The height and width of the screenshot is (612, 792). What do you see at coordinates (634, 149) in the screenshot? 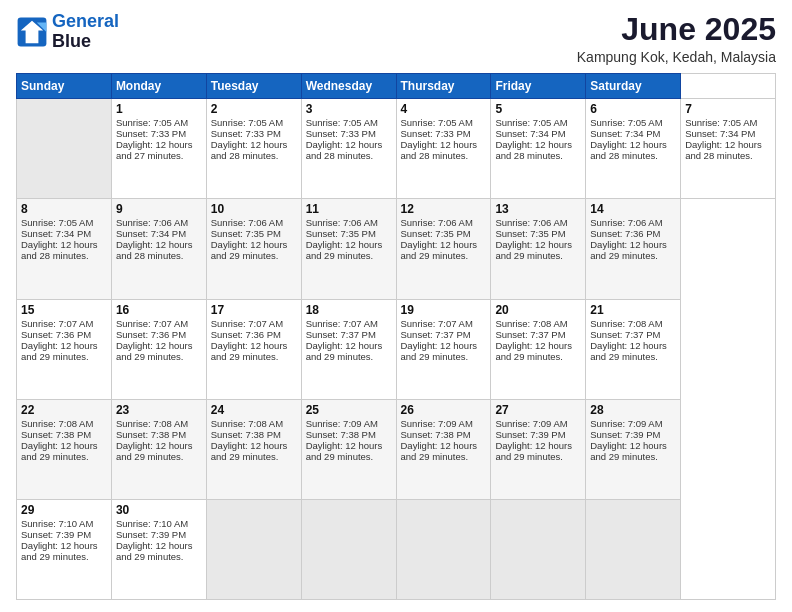
I see `calendar-cell: 6Sunrise: 7:05 AM Sunset: 7:34 PM Daylig…` at bounding box center [634, 149].